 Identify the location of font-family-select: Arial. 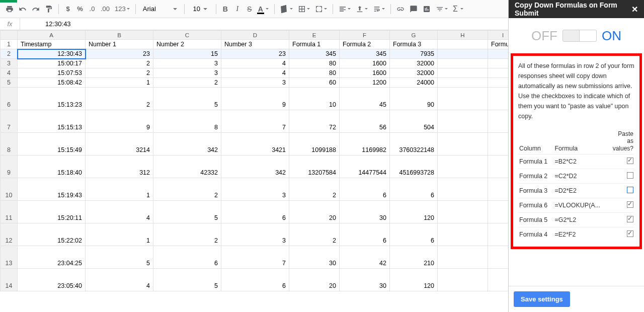
(160, 9).